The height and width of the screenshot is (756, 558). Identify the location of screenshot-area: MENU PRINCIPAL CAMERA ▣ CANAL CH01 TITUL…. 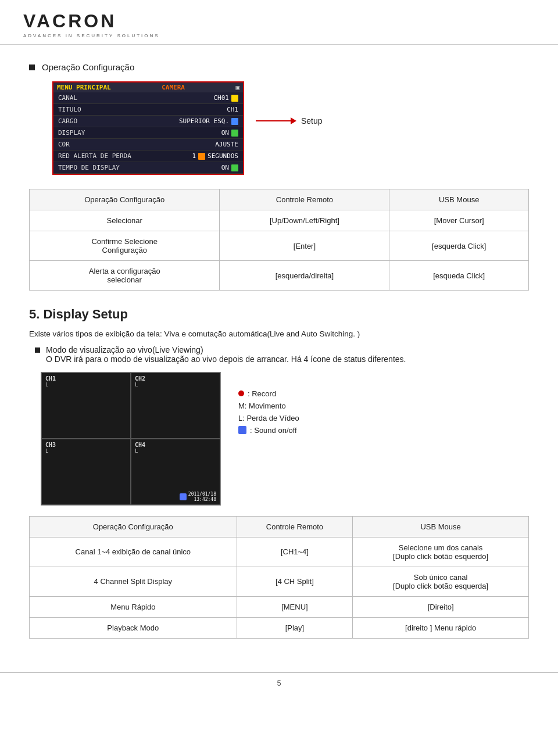
(291, 128).